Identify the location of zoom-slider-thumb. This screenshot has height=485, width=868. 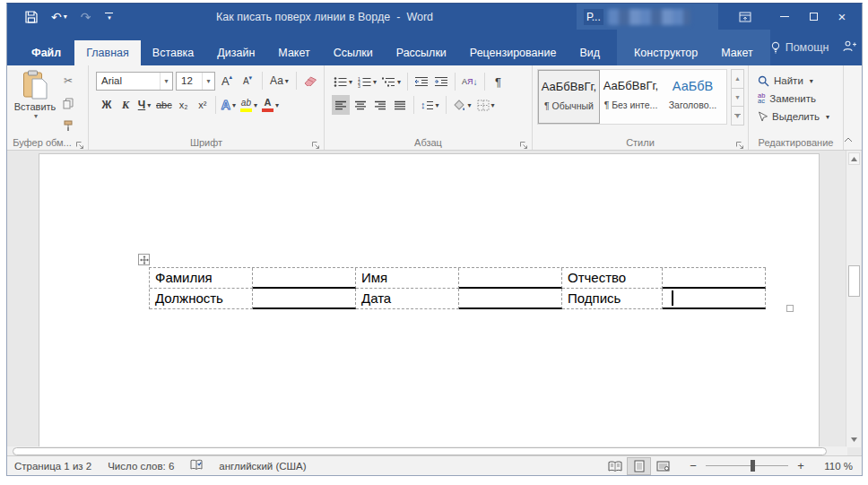
(753, 466).